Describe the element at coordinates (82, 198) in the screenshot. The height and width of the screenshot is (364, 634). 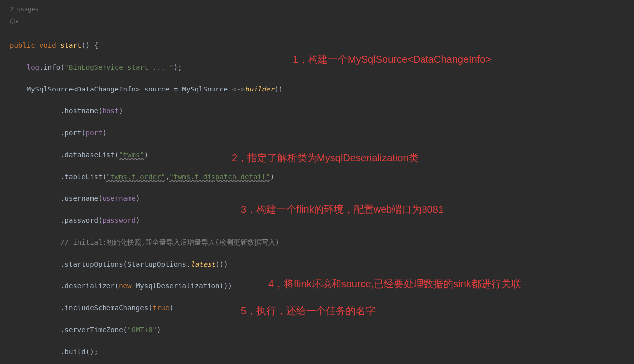
I see `m: username` at that location.